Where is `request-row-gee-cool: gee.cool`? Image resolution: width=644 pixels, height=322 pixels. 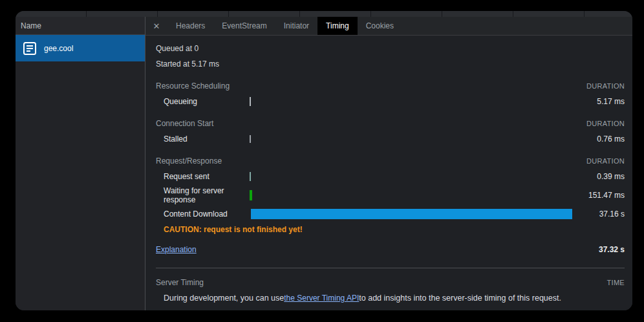 request-row-gee-cool: gee.cool is located at coordinates (80, 48).